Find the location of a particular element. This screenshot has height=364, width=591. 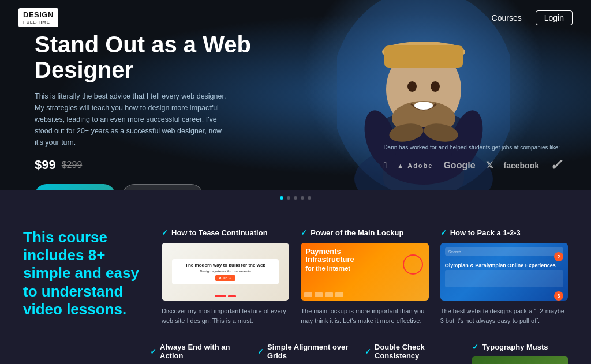

bottom-lesson-1-title: ✓ Always End with an Action is located at coordinates (198, 351).